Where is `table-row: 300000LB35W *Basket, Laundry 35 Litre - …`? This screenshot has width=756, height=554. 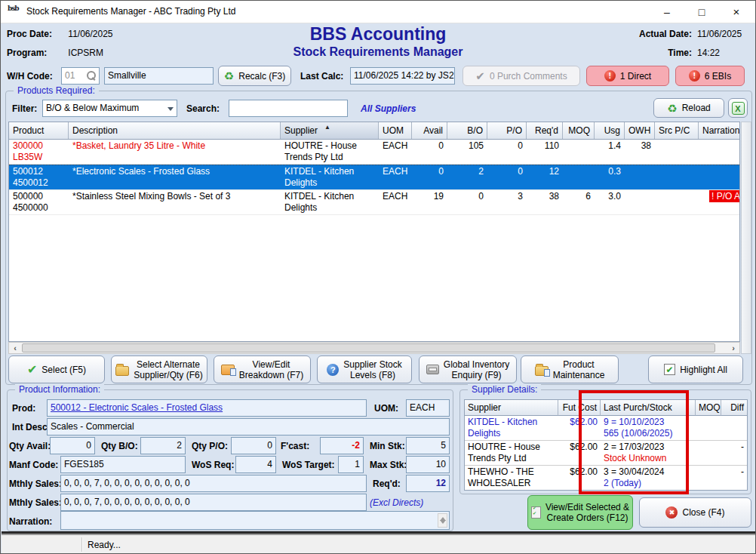
table-row: 300000LB35W *Basket, Laundry 35 Litre - … is located at coordinates (374, 152).